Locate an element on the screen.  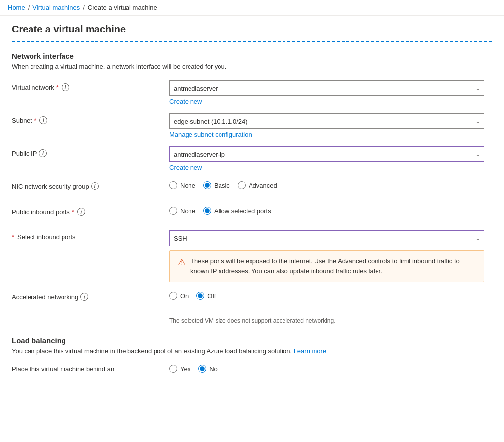
select-inbound-ports-control: SSH HTTP (80) HTTPS (443) RDP (3389) ⌄ ⚠… is located at coordinates (327, 256).